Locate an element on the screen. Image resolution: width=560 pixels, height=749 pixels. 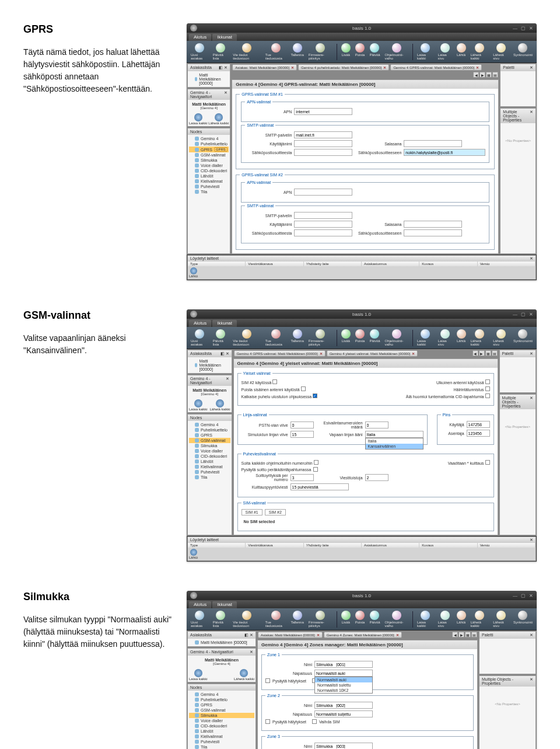
extant-checkbox is located at coordinates (488, 382).